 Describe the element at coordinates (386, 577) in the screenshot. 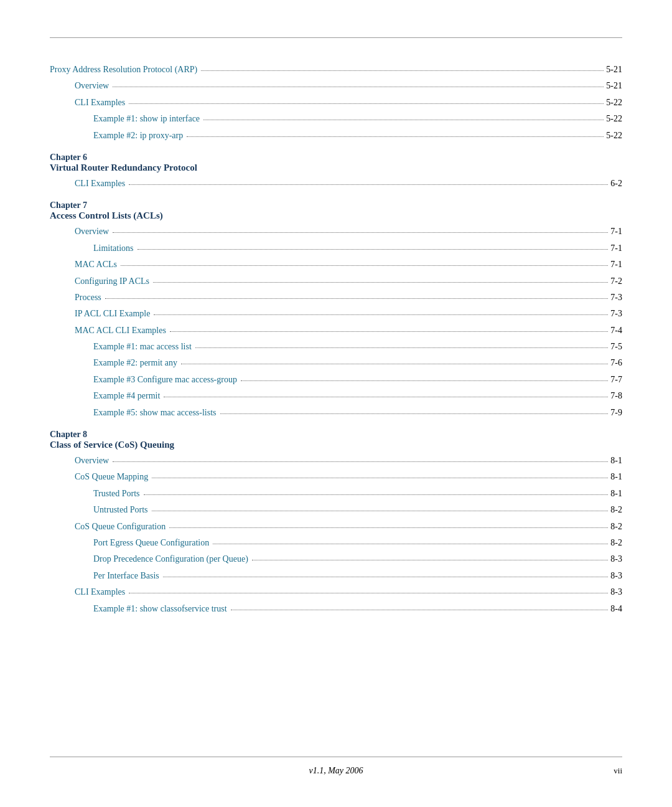

I see `dot-leader-ch8-per-iface` at that location.